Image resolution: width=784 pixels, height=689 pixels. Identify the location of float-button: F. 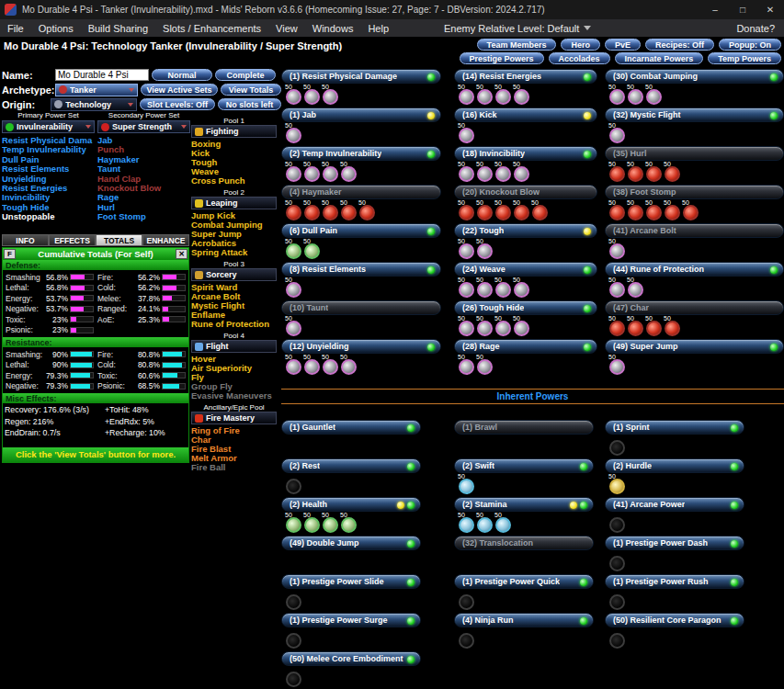
(9, 254).